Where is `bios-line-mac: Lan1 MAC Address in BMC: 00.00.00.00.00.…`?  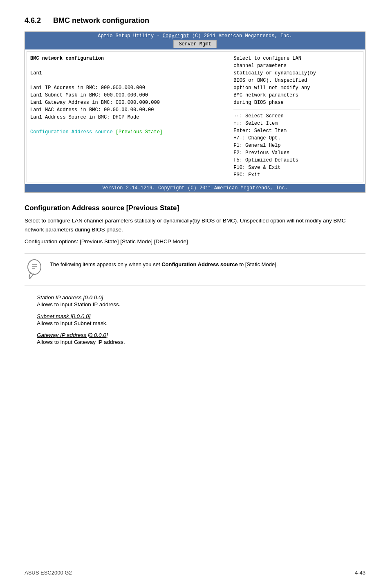 bios-line-mac: Lan1 MAC Address in BMC: 00.00.00.00.00.… is located at coordinates (128, 110).